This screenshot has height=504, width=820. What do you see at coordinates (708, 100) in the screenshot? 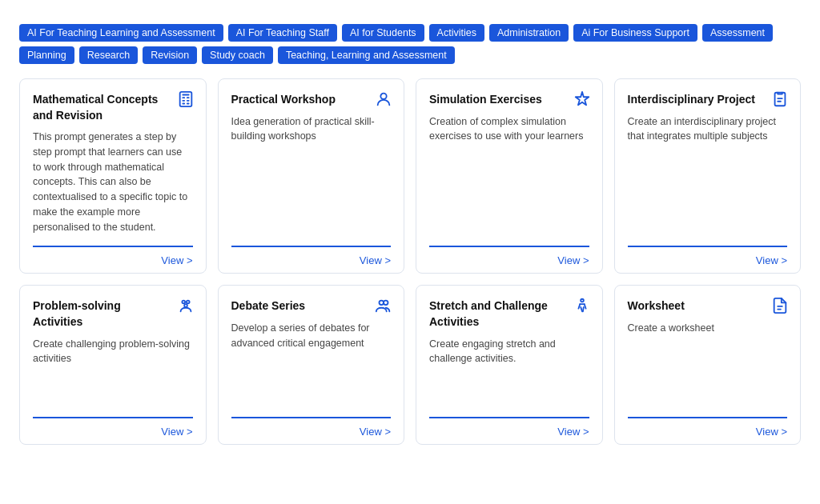
I see `card-title: Interdisciplinary Project` at bounding box center [708, 100].